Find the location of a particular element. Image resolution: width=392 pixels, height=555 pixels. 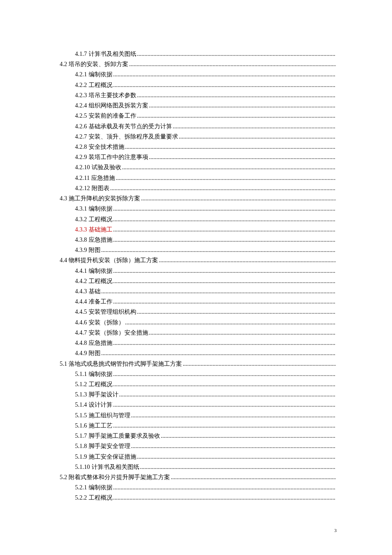

toc-entry-label: 4.2.2 工程概况 is located at coordinates (94, 85).